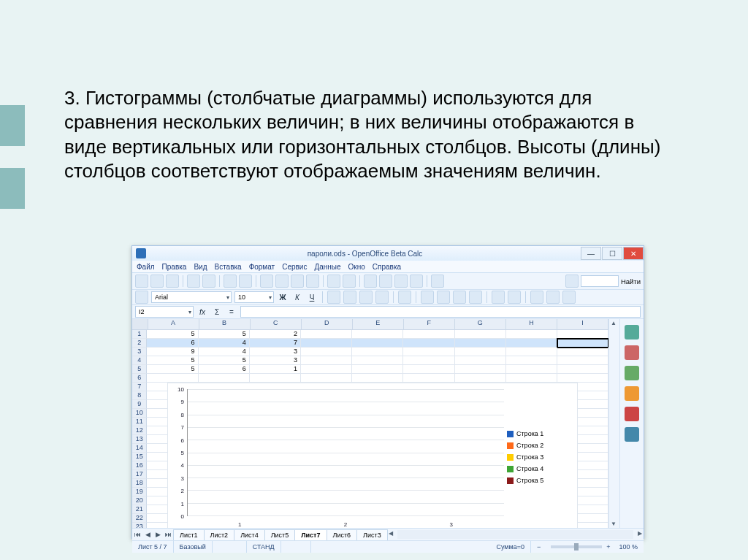 The image size is (748, 560). Describe the element at coordinates (366, 297) in the screenshot. I see `align-right-icon` at that location.